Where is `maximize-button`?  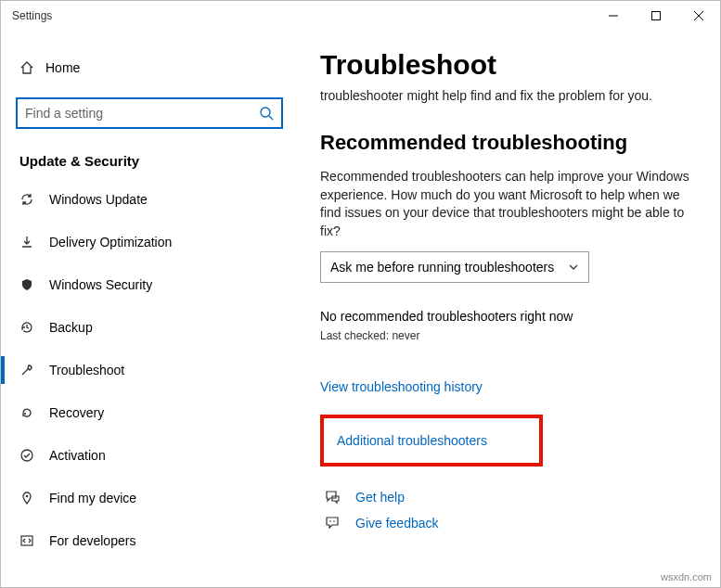 maximize-button is located at coordinates (656, 16).